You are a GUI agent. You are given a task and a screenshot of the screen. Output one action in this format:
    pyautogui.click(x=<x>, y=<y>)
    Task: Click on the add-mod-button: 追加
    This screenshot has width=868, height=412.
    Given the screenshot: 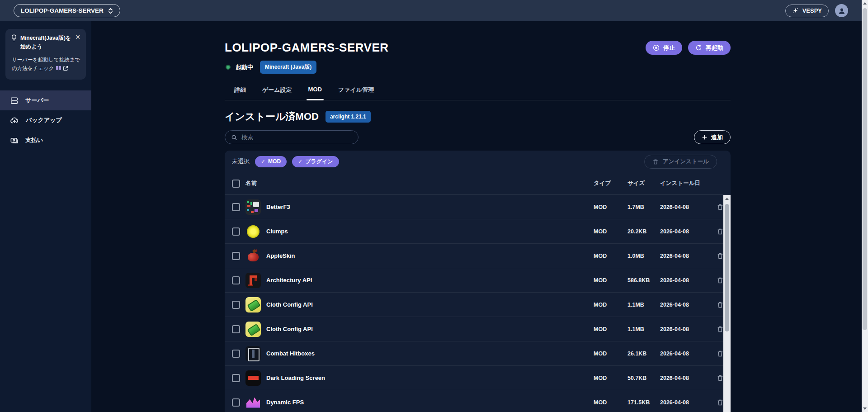 What is the action you would take?
    pyautogui.click(x=712, y=137)
    